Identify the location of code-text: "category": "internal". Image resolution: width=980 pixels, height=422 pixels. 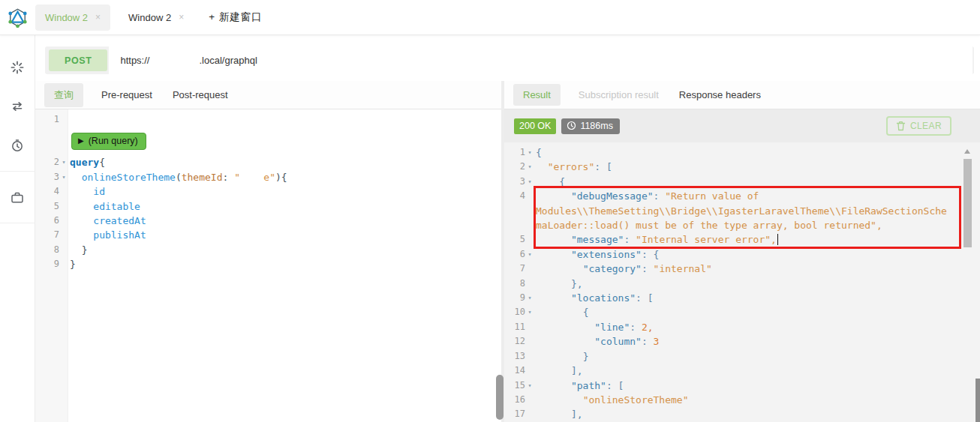
(743, 268).